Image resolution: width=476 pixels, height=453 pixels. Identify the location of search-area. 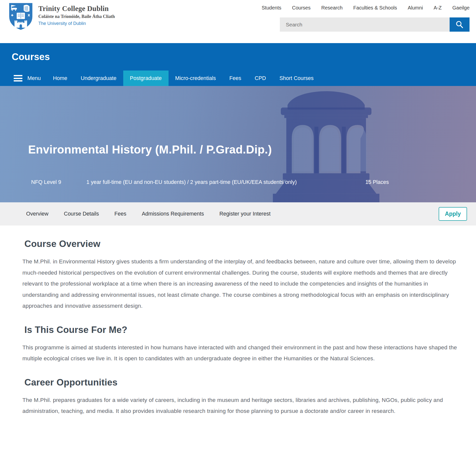
(345, 24).